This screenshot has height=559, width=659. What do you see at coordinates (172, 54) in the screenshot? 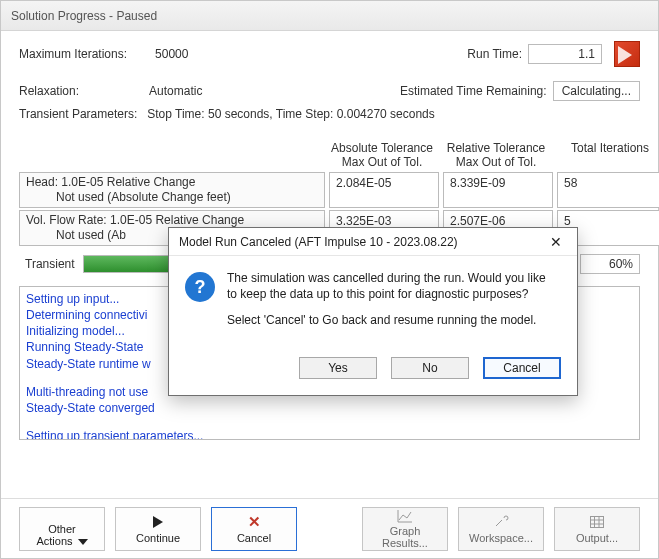
I see `max-iterations-value: 50000` at bounding box center [172, 54].